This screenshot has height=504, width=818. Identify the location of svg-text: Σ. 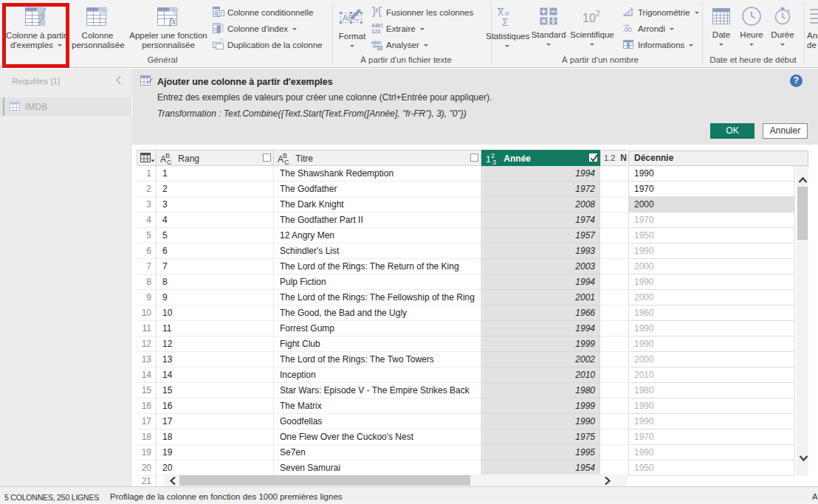
(505, 22).